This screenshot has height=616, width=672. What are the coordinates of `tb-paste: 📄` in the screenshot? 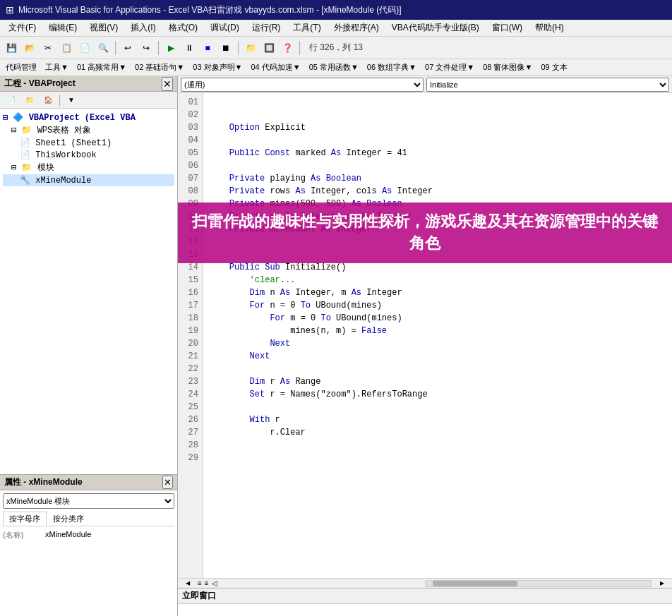 It's located at (85, 48).